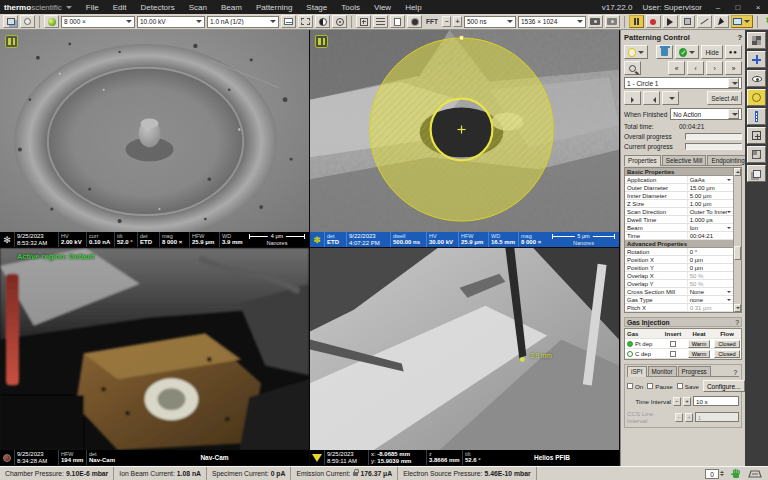 Image resolution: width=768 pixels, height=480 pixels. What do you see at coordinates (756, 98) in the screenshot?
I see `circle-tool-button` at bounding box center [756, 98].